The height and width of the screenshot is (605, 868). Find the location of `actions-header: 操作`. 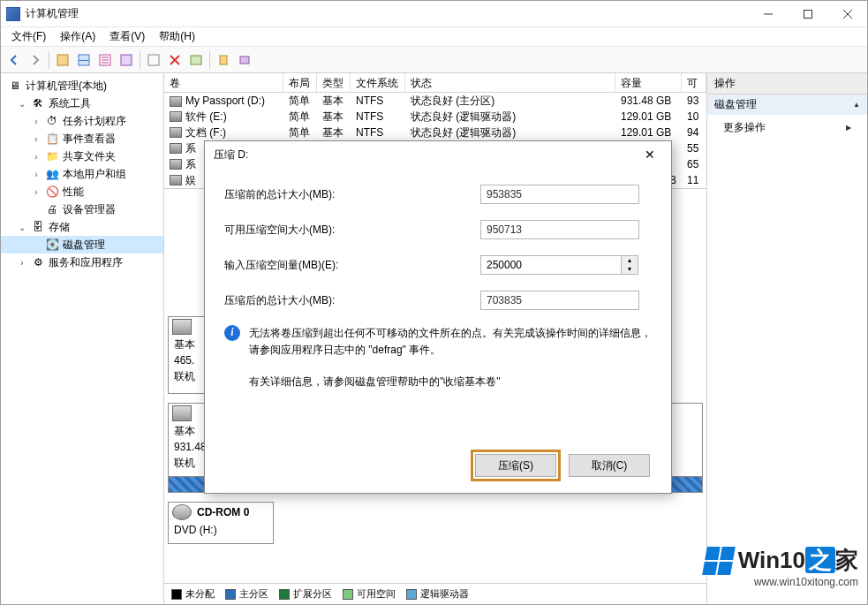

actions-header: 操作 is located at coordinates (788, 84).